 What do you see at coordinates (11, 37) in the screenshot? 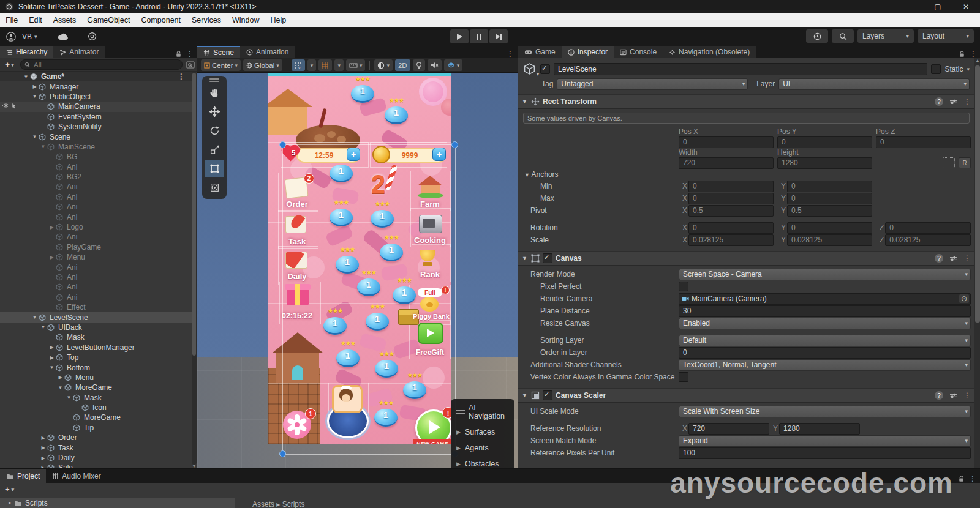
I see `account-icon` at bounding box center [11, 37].